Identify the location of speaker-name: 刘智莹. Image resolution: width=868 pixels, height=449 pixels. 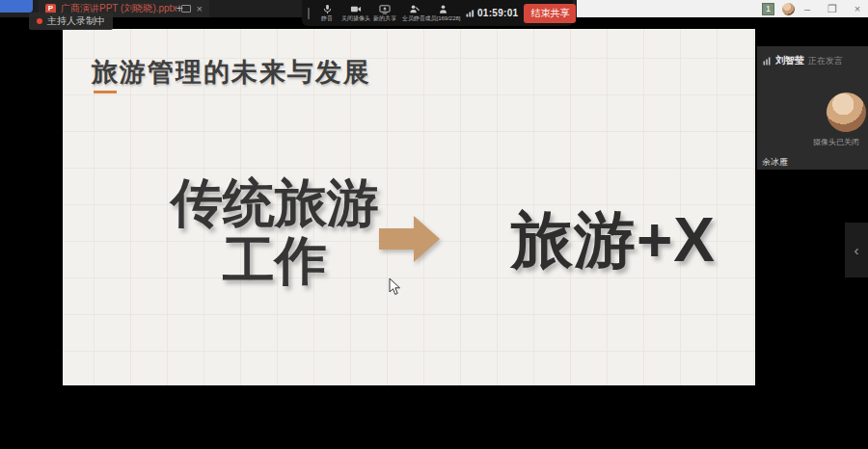
(790, 61).